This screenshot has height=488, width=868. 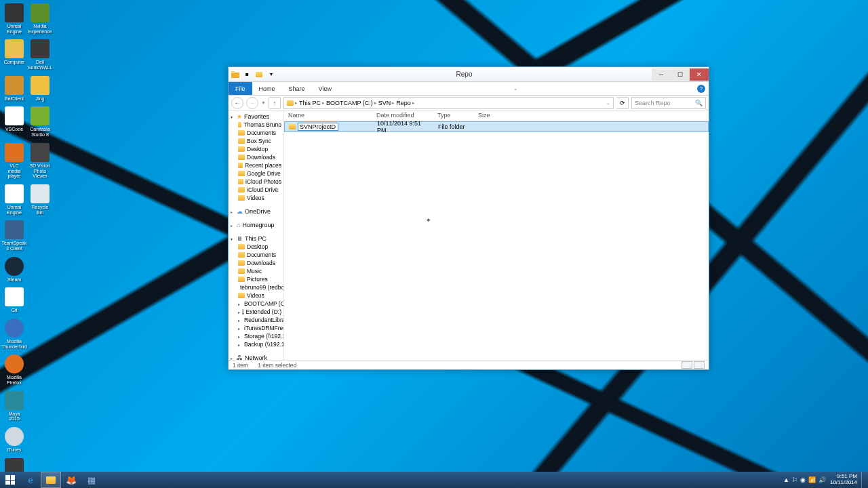 What do you see at coordinates (10, 480) in the screenshot?
I see `start-button` at bounding box center [10, 480].